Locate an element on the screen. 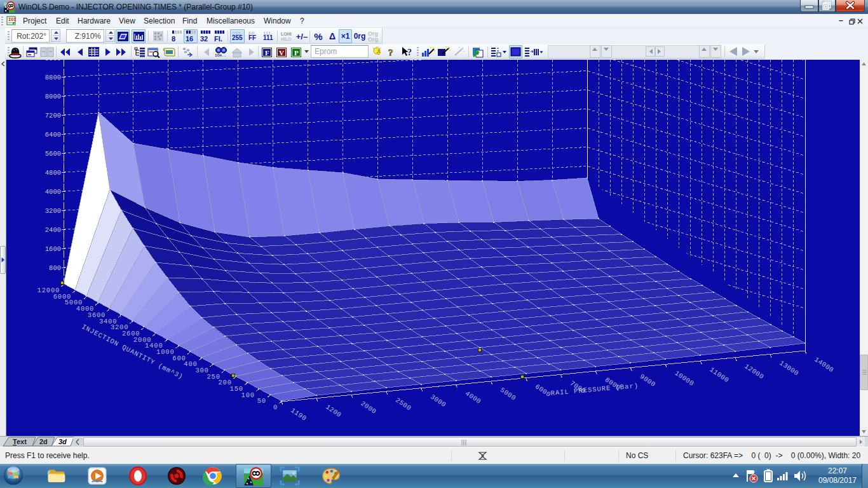 This screenshot has height=488, width=868. svg-text: 6400 is located at coordinates (53, 135).